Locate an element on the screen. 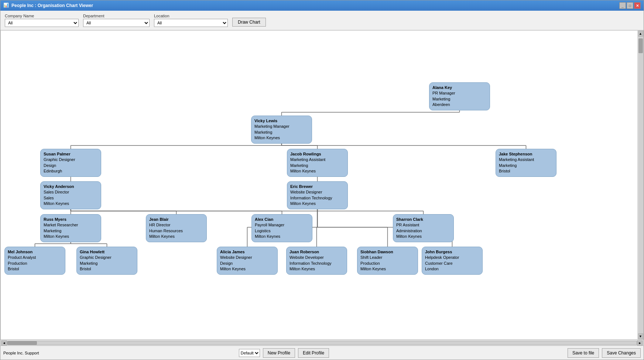 Image resolution: width=644 pixels, height=360 pixels. node-name-juan: Juan Roberson is located at coordinates (317, 252).